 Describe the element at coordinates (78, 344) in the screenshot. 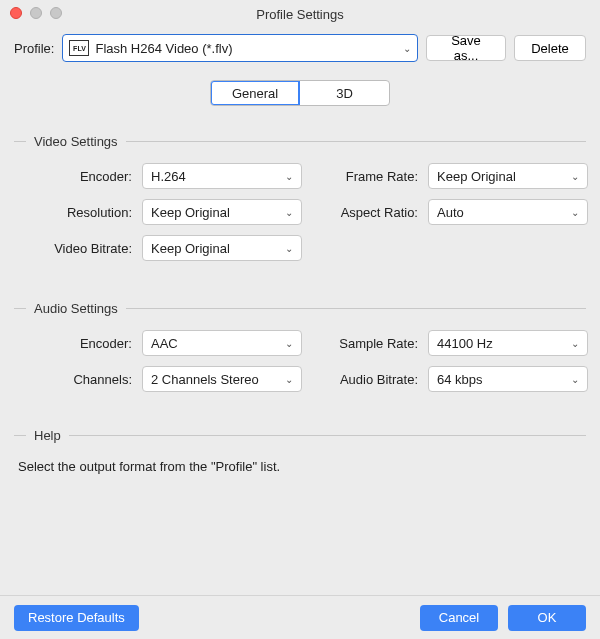

I see `audio-encoder-label: Encoder:` at that location.